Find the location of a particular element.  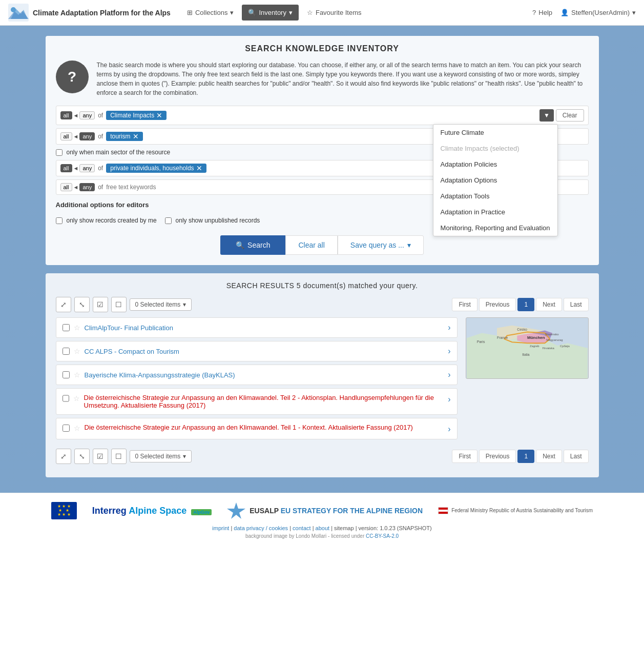

navbar: Climate Adaptation Platform for the Alps… is located at coordinates (322, 13).